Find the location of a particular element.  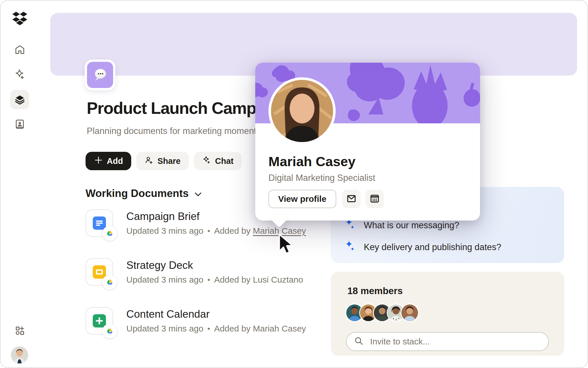

document-meta: Updated 3 mins ago • Added by Lusi Cuzta… is located at coordinates (215, 280).